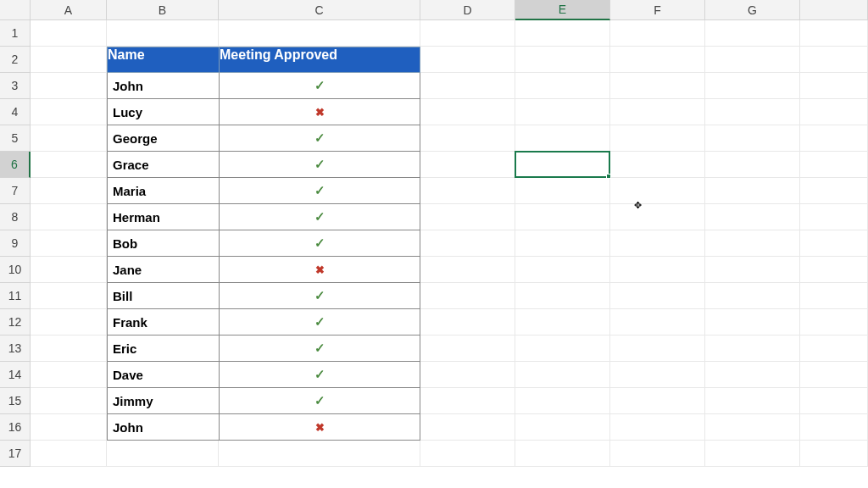  I want to click on cell-end3, so click(834, 86).